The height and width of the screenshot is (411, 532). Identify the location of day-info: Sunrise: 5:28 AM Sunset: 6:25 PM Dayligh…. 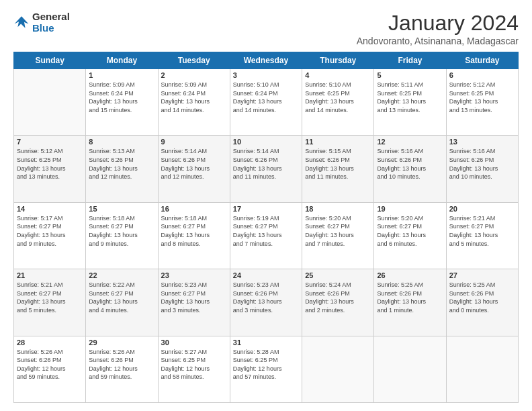
(266, 365).